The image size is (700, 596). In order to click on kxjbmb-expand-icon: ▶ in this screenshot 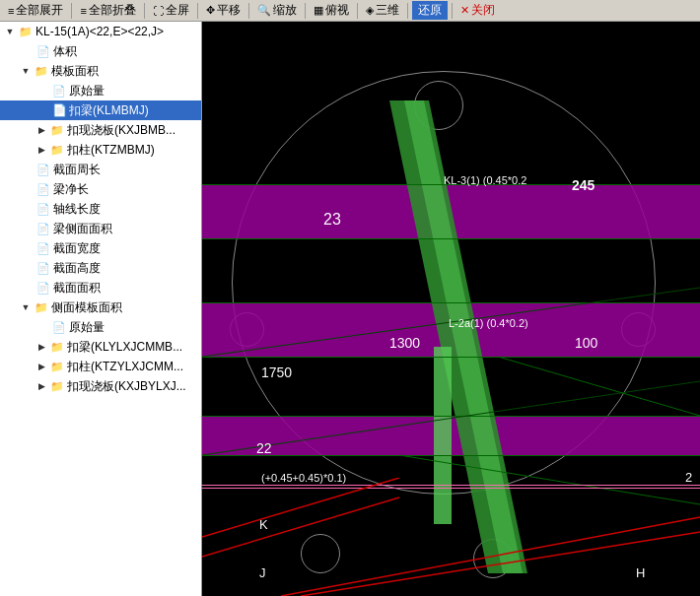, I will do `click(41, 130)`.